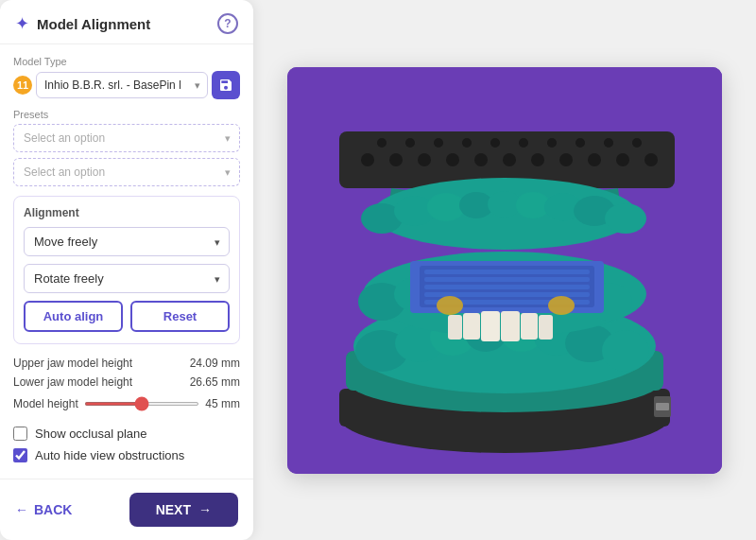 The width and height of the screenshot is (756, 540). What do you see at coordinates (91, 433) in the screenshot?
I see `occlusal-label: Show occlusal plane` at bounding box center [91, 433].